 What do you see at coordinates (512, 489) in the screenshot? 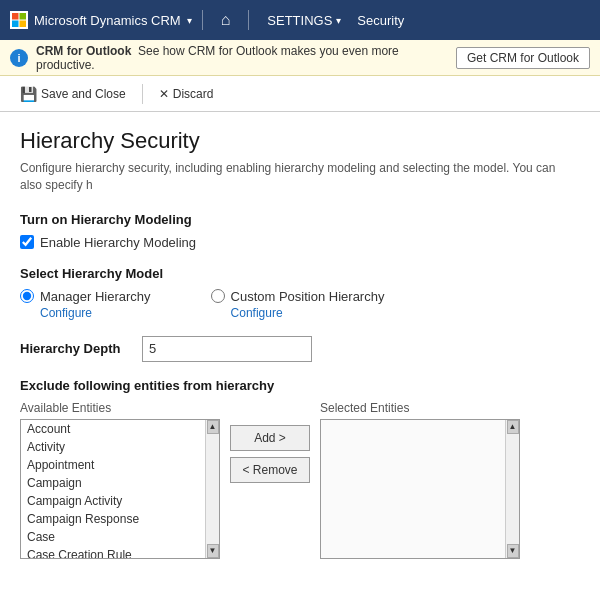
I see `selected-scrollbar: ▲ ▼` at bounding box center [512, 489].